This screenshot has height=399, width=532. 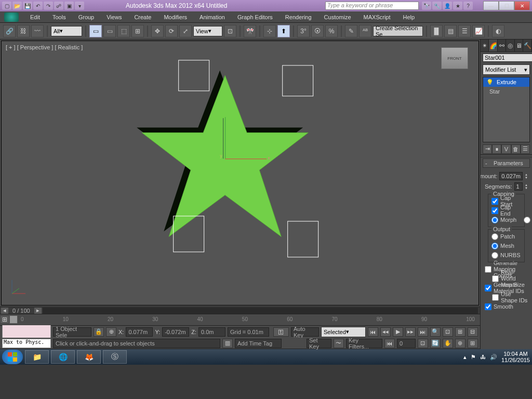 What do you see at coordinates (138, 31) in the screenshot?
I see `window-crossing-icon: ⊞` at bounding box center [138, 31].